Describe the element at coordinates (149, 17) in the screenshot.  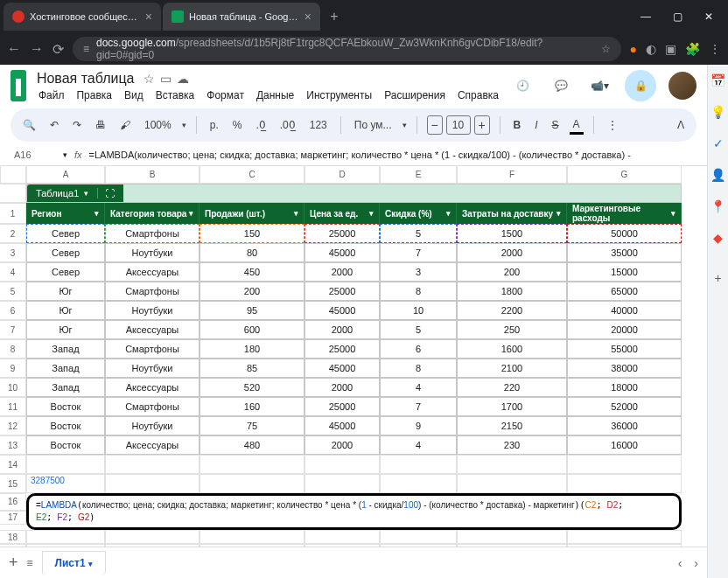
I see `tab1-close-icon: ×` at that location.